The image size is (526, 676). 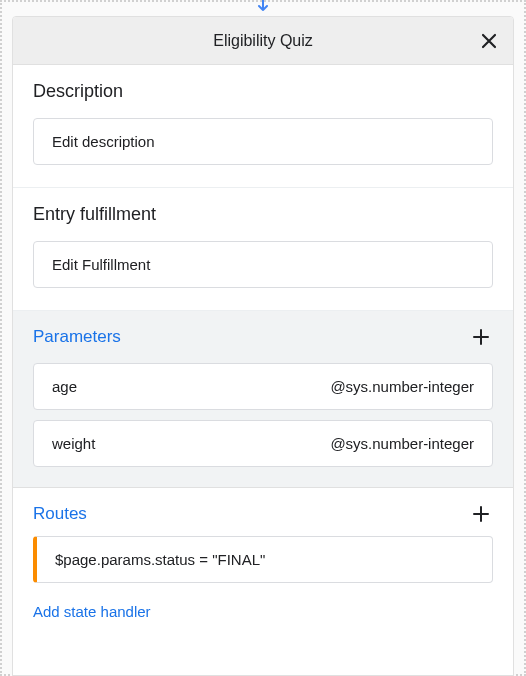 What do you see at coordinates (489, 41) in the screenshot?
I see `close-icon` at bounding box center [489, 41].